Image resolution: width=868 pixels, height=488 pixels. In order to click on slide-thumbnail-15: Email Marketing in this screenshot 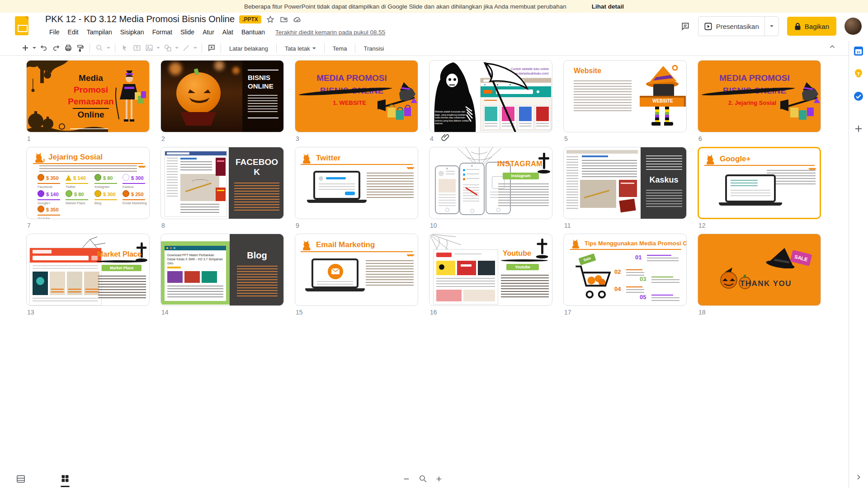, I will do `click(356, 270)`.